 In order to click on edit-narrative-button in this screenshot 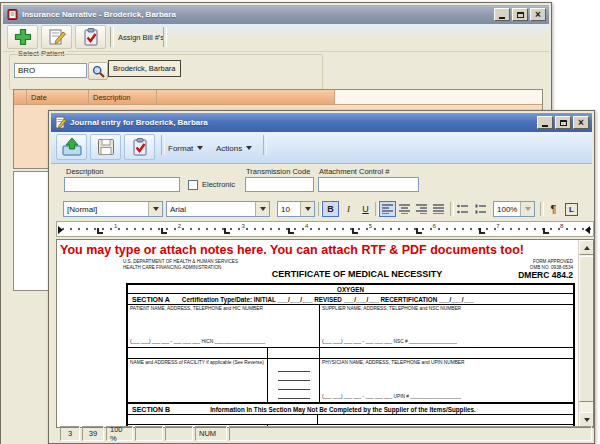, I will do `click(56, 37)`.